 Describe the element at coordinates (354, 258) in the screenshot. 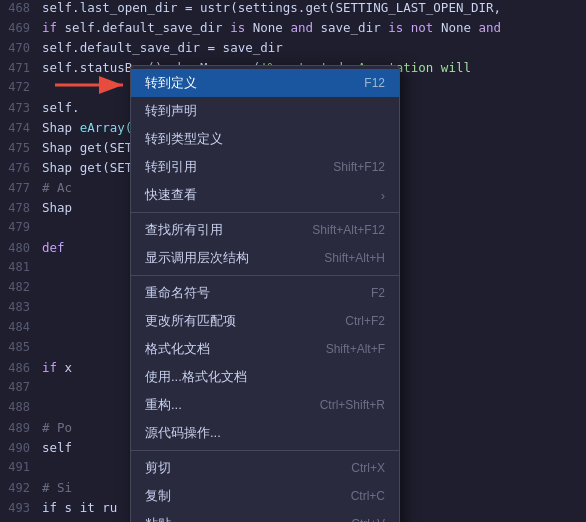

I see `menu-item-shortcut-show-call-hierarchy: Shift+Alt+H` at that location.